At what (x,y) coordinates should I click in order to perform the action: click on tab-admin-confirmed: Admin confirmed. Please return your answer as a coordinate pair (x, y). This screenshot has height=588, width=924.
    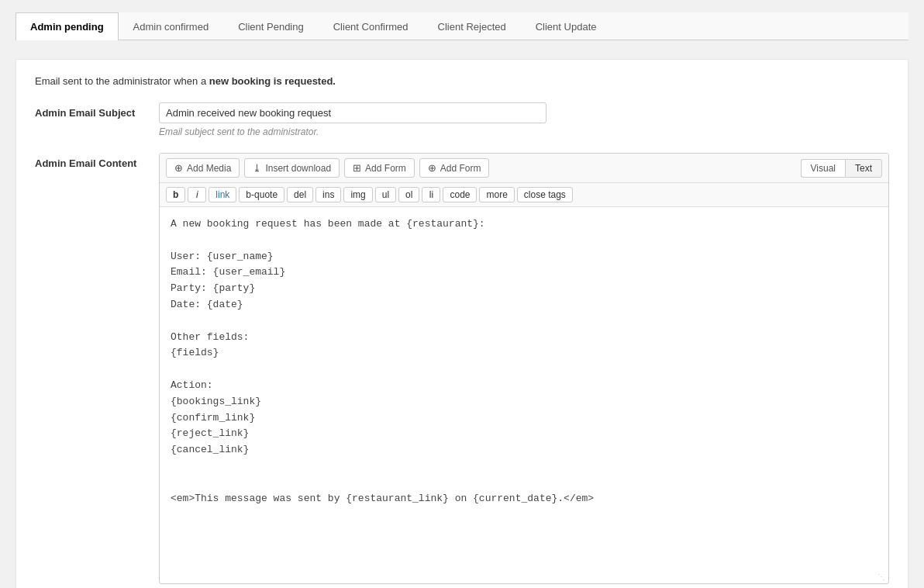
    Looking at the image, I should click on (171, 26).